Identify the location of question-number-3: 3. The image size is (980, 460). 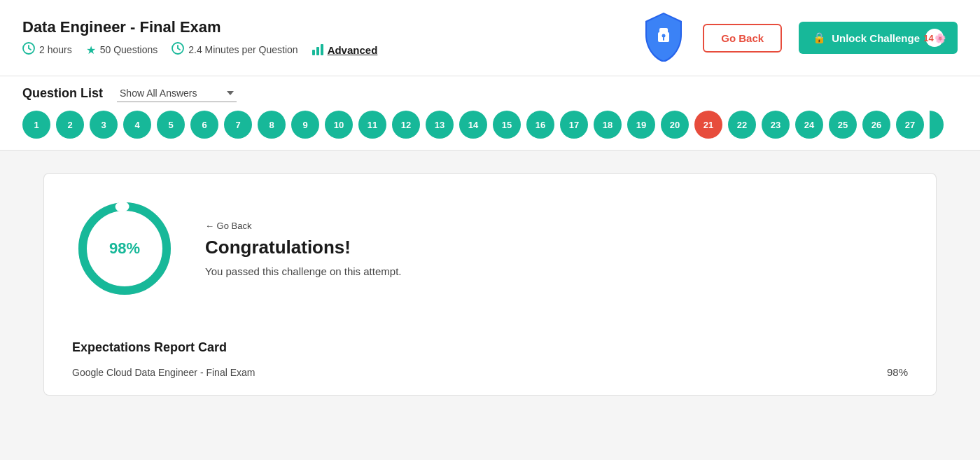
(104, 125).